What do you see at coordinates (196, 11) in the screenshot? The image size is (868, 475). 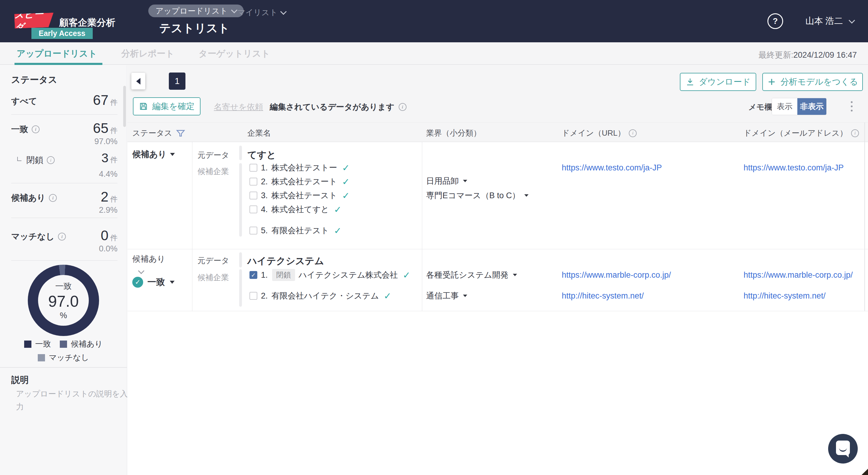 I see `upload-list-switcher: アップロードリスト` at bounding box center [196, 11].